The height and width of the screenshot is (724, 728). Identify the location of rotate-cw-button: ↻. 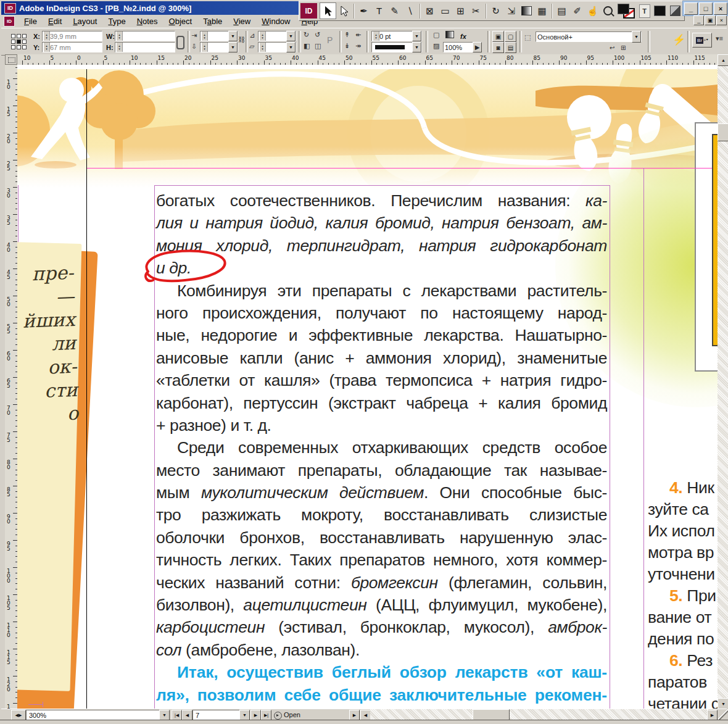
(306, 35).